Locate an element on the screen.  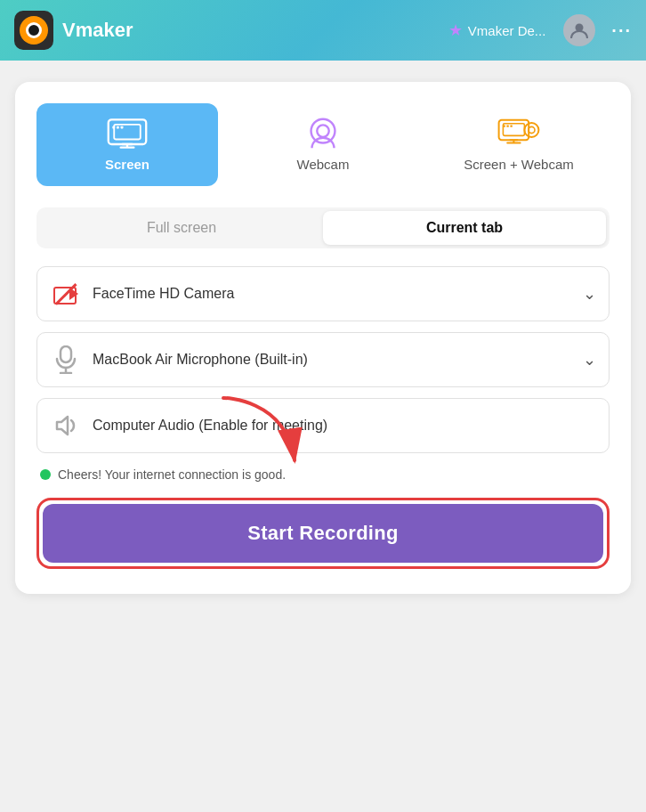
more-options-icon: ··· is located at coordinates (621, 30).